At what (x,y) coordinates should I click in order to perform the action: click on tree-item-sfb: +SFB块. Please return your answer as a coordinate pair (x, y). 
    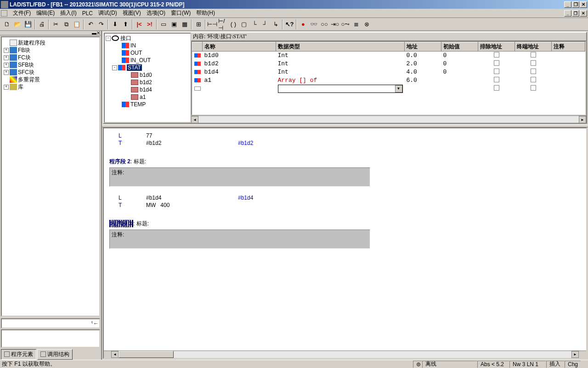
    Looking at the image, I should click on (51, 65).